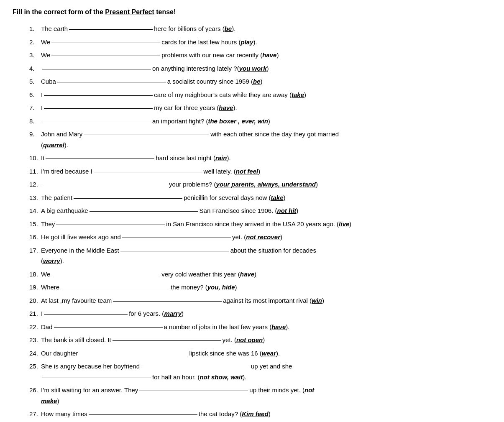 This screenshot has width=504, height=422. Describe the element at coordinates (266, 108) in the screenshot. I see `line-content: Imy car for three years (have).` at that location.